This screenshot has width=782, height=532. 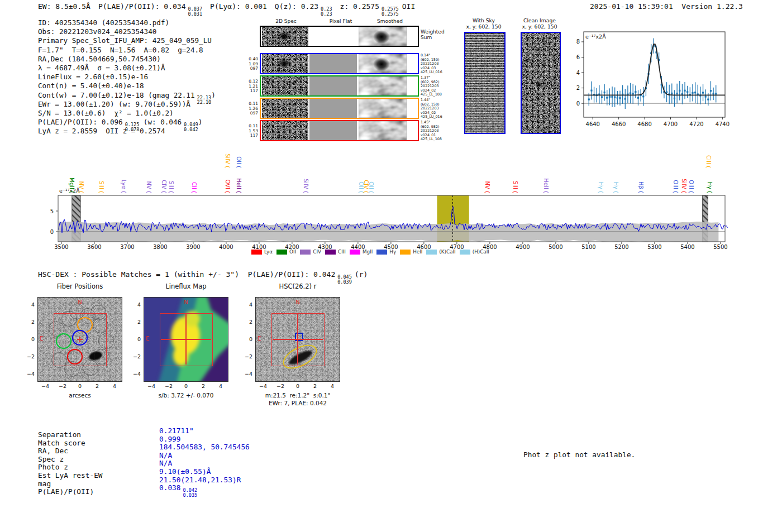 I want to click on cutout-xlabel-2: EWr: 7, PLAE: 0.042, so click(x=298, y=403).